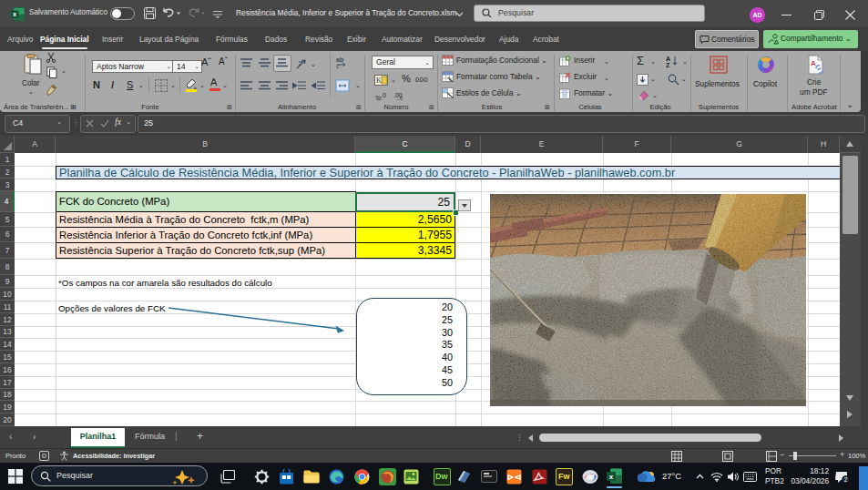 This screenshot has height=490, width=868. I want to click on svg-text: Z, so click(669, 65).